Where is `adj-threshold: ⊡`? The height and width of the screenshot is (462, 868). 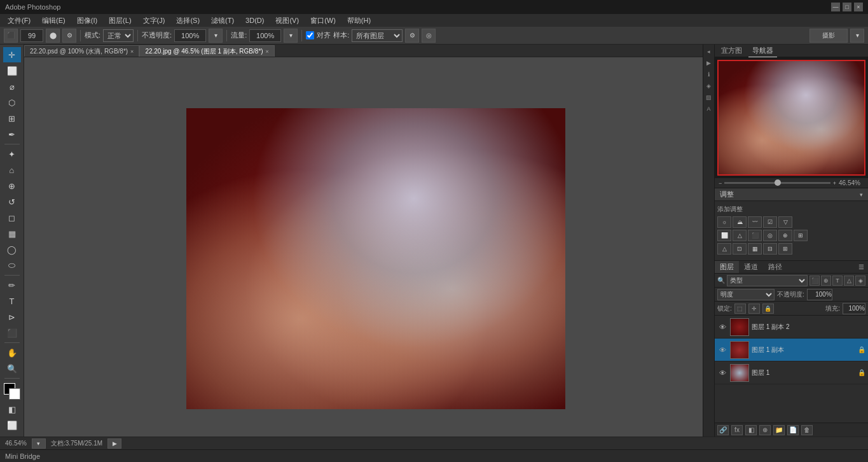 adj-threshold: ⊡ is located at coordinates (740, 249).